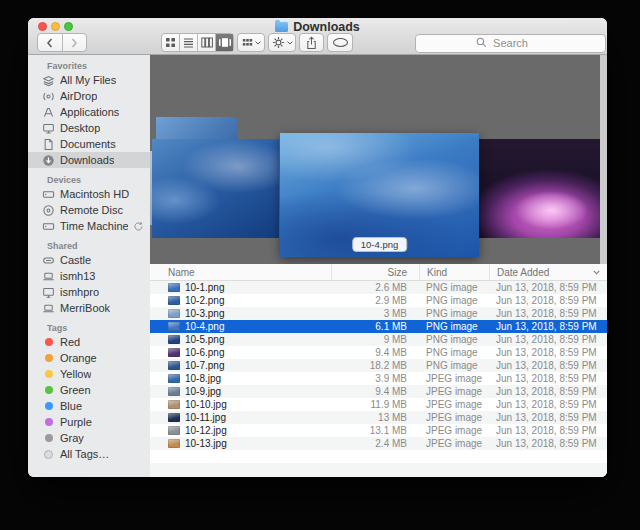 The height and width of the screenshot is (530, 640). I want to click on sidebar-item-yellow: Yellow, so click(89, 374).